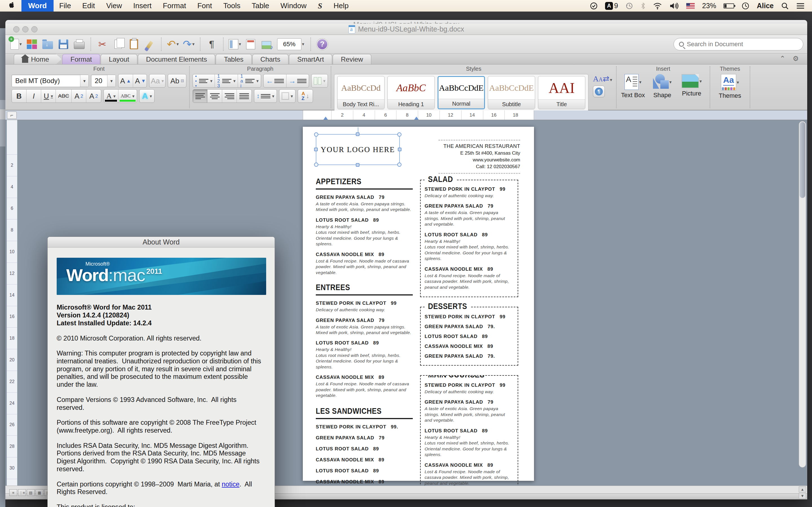 This screenshot has width=812, height=507. What do you see at coordinates (322, 44) in the screenshot?
I see `help-button: ?` at bounding box center [322, 44].